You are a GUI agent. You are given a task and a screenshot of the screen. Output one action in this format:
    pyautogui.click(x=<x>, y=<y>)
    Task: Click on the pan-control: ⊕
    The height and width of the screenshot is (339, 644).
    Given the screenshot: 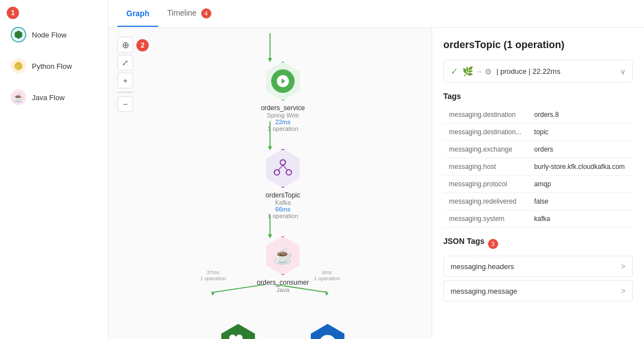 What is the action you would take?
    pyautogui.click(x=125, y=45)
    